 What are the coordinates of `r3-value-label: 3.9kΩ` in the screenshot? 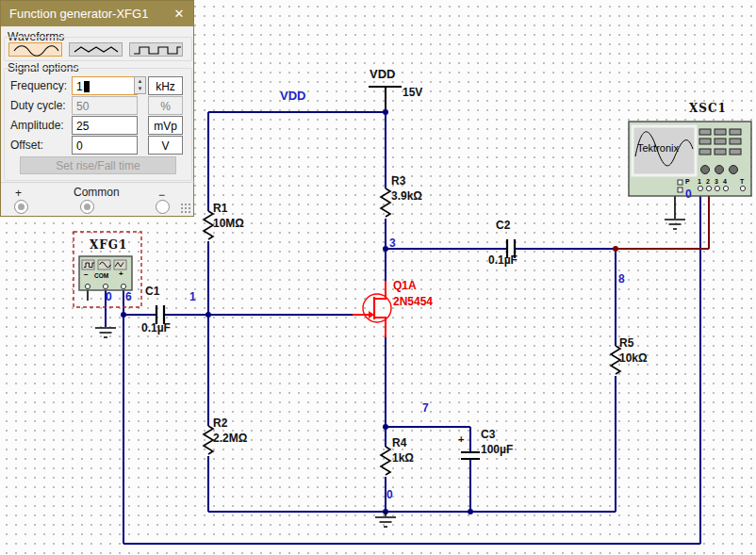 It's located at (407, 196).